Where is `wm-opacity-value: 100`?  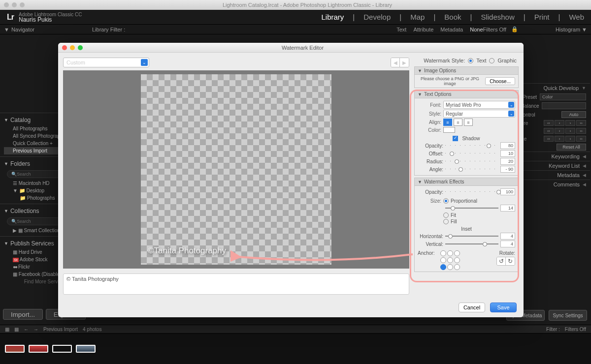 wm-opacity-value: 100 is located at coordinates (508, 192).